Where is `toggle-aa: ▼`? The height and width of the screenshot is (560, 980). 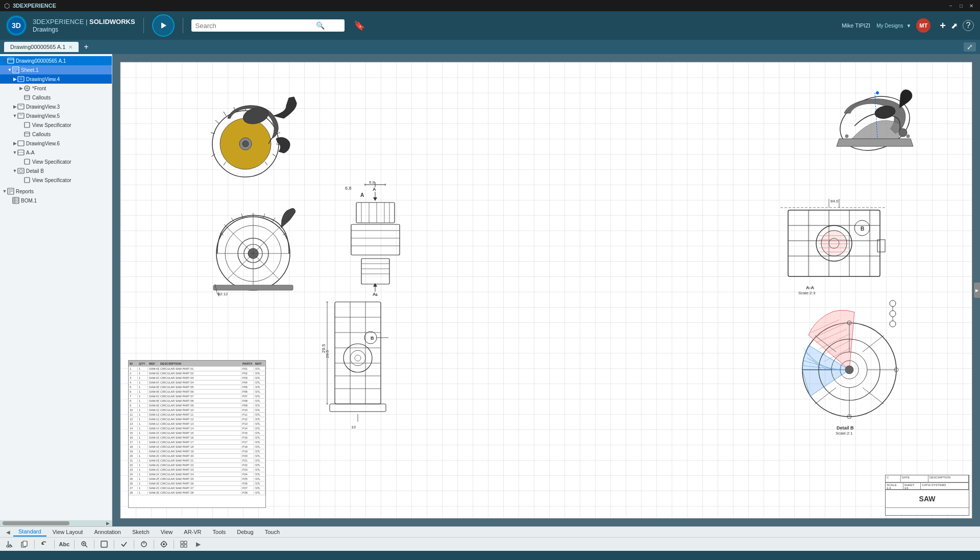 toggle-aa: ▼ is located at coordinates (15, 152).